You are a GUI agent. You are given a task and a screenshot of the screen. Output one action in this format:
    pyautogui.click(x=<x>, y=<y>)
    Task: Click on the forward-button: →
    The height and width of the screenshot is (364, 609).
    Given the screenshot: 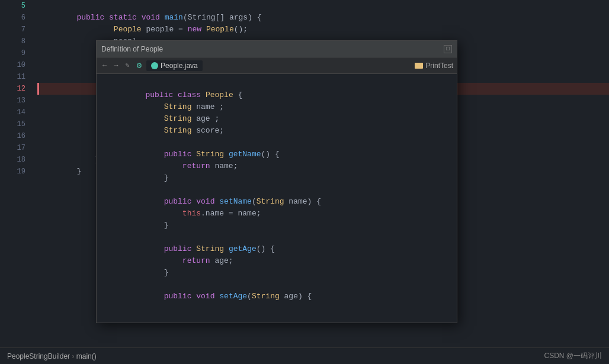 What is the action you would take?
    pyautogui.click(x=116, y=66)
    